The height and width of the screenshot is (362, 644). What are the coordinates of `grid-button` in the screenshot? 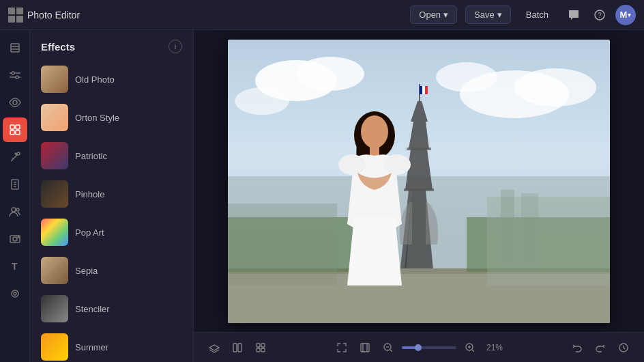 It's located at (261, 348).